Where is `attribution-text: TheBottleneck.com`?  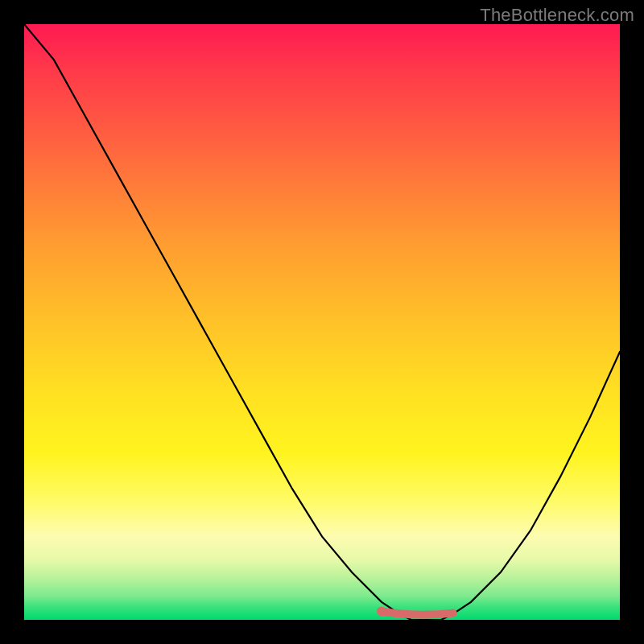
attribution-text: TheBottleneck.com is located at coordinates (557, 15).